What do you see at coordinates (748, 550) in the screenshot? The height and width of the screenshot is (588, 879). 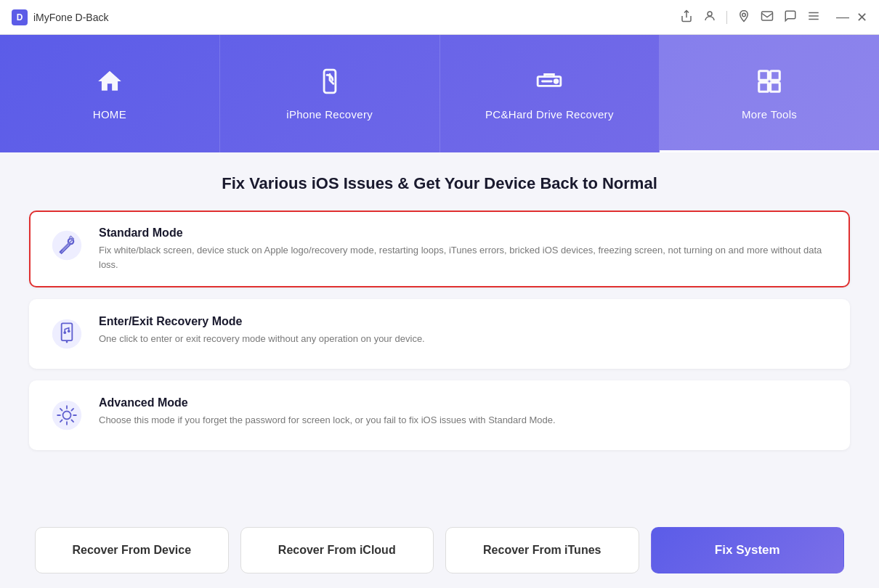 I see `fix-system-button: Fix System` at bounding box center [748, 550].